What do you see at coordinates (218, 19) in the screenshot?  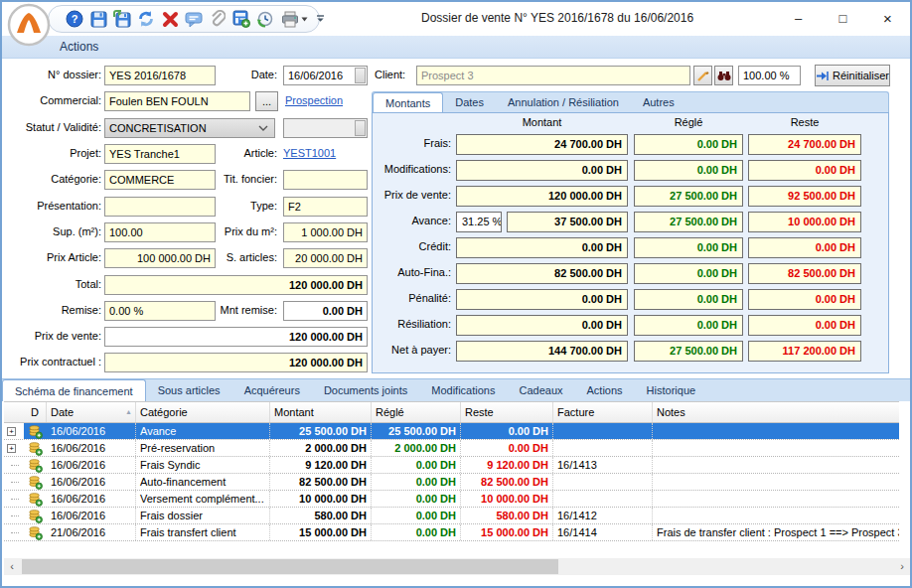 I see `attachment-button` at bounding box center [218, 19].